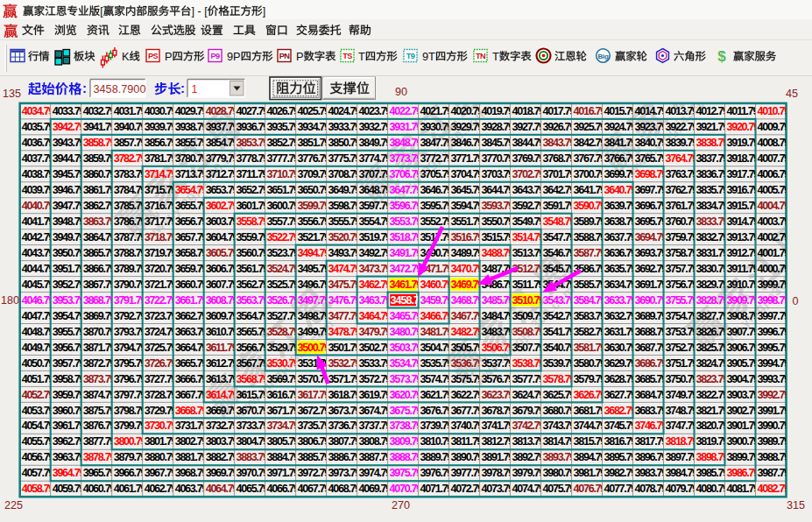 Image resolution: width=812 pixels, height=522 pixels. Describe the element at coordinates (713, 143) in the screenshot. I see `svg-text: 3838.79` at that location.